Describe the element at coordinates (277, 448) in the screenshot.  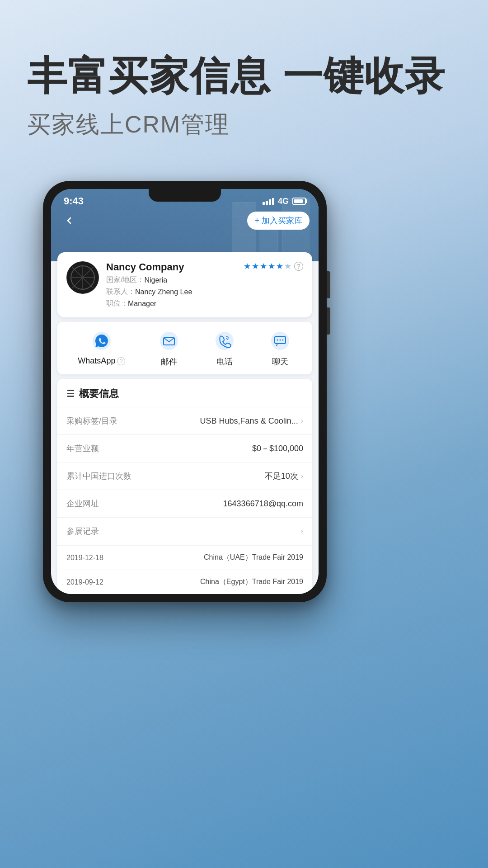
I see `annual-revenue-value: $0－$100,000` at that location.